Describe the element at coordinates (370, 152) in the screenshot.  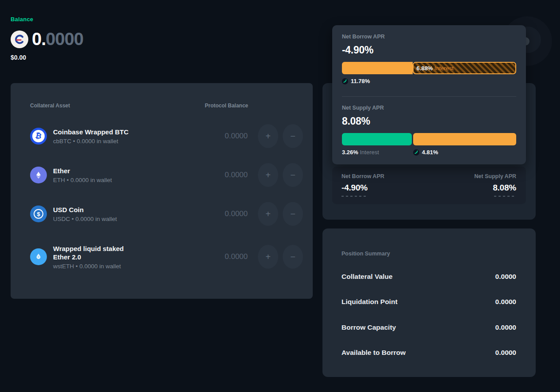
I see `supply-interest-word: Interest` at that location.